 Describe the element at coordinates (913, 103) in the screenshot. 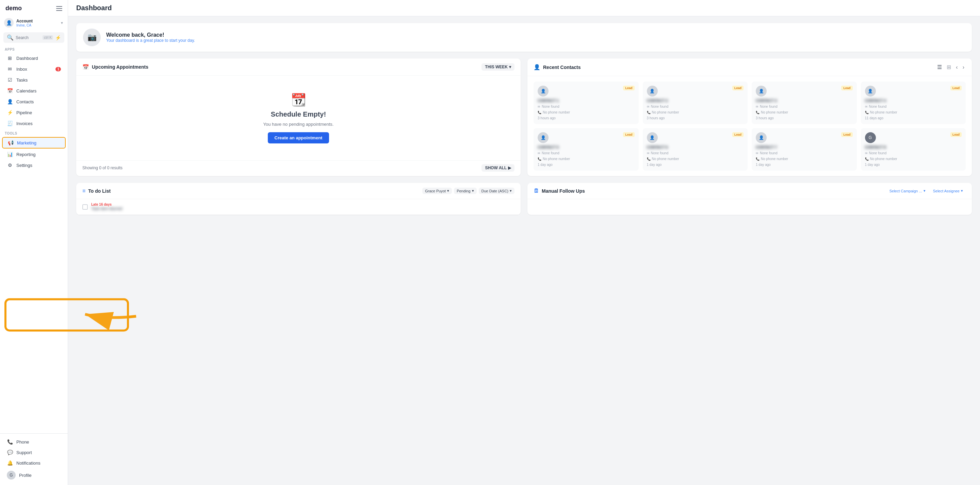

I see `contact-card: 👤 Lead CONTACT 4 ✉None found 📞No phone n…` at that location.